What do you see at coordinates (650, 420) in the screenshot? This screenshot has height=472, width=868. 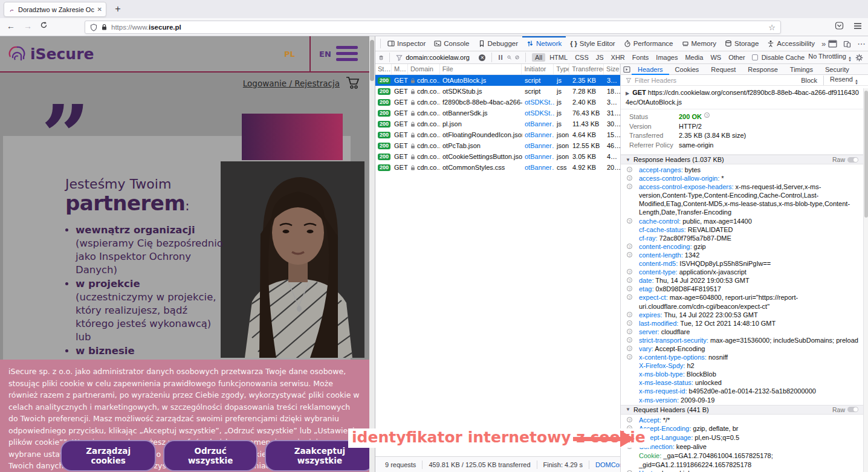 I see `header-name: Accept:` at bounding box center [650, 420].